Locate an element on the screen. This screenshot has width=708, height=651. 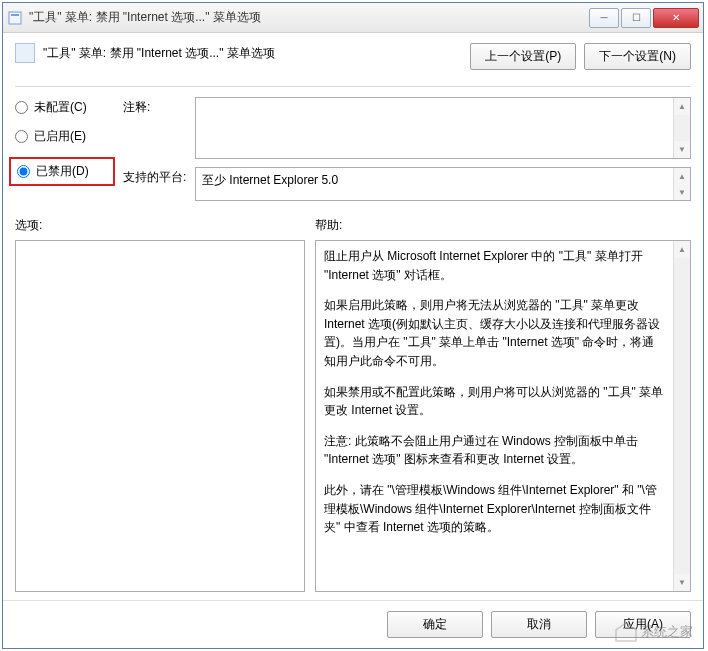
prev-setting-button: 上一个设置(P) is located at coordinates (523, 56).